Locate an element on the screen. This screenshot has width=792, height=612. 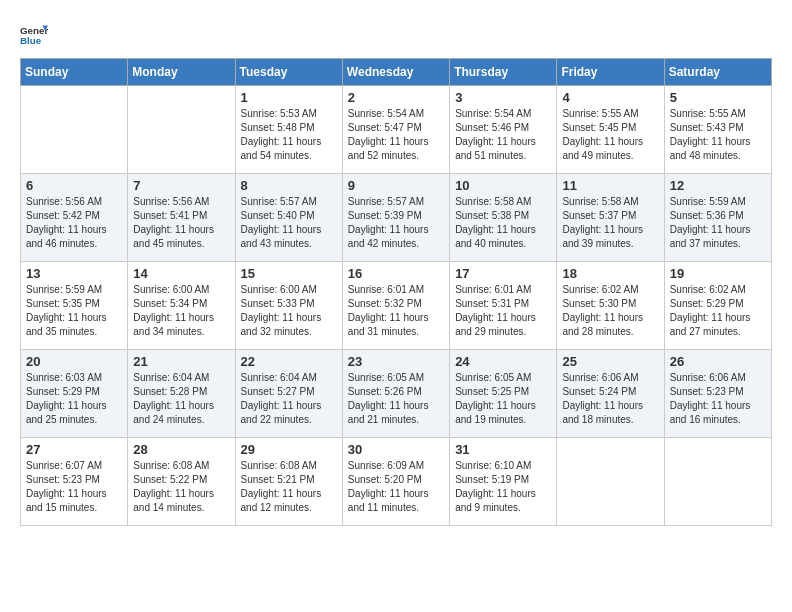
calendar-cell: 21Sunrise: 6:04 AM Sunset: 5:28 PM Dayli… is located at coordinates (182, 394).